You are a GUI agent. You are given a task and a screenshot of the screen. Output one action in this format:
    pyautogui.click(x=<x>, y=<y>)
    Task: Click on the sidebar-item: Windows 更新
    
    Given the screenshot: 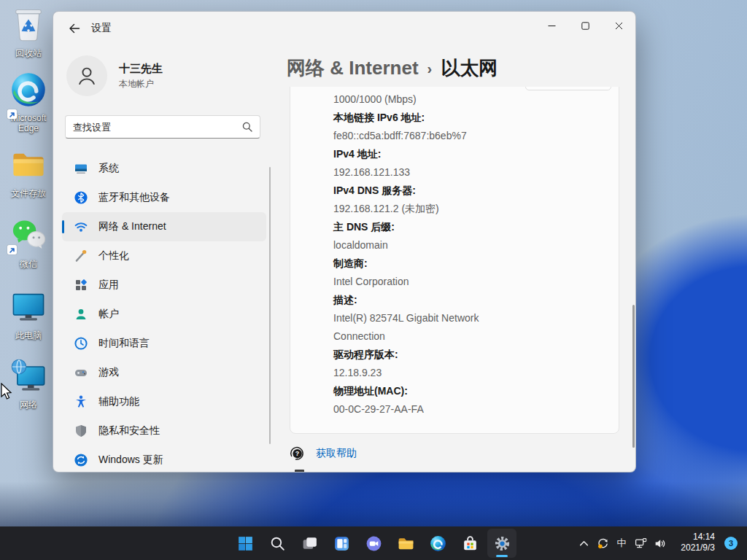 What is the action you would take?
    pyautogui.click(x=164, y=459)
    